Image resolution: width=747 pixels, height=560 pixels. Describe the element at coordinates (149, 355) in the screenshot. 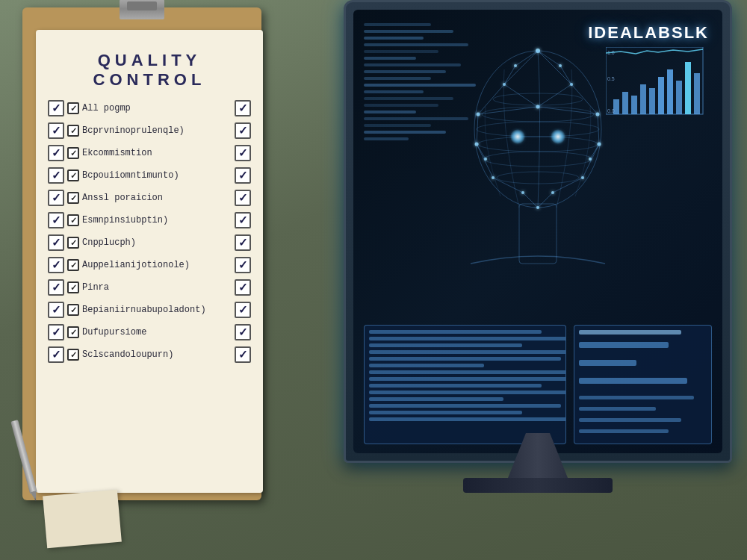

I see `checklist-item: Sclscandoloupurn)` at that location.